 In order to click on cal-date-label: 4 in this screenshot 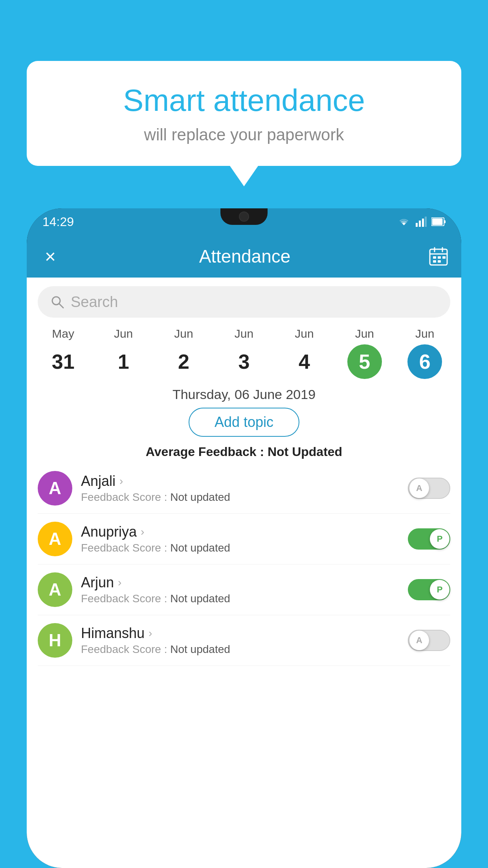, I will do `click(304, 362)`.